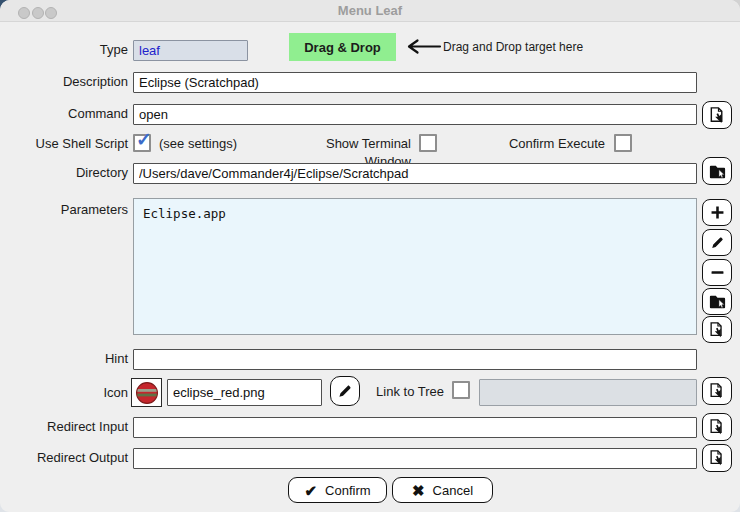 The image size is (740, 512). I want to click on command-file-select-button, so click(717, 115).